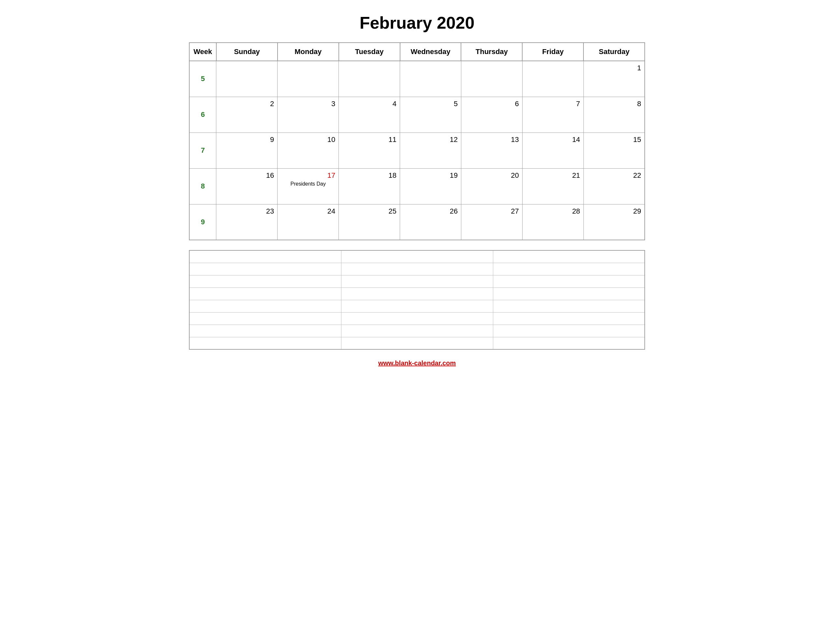 The image size is (834, 644). Describe the element at coordinates (614, 115) in the screenshot. I see `day-cell: 8` at that location.